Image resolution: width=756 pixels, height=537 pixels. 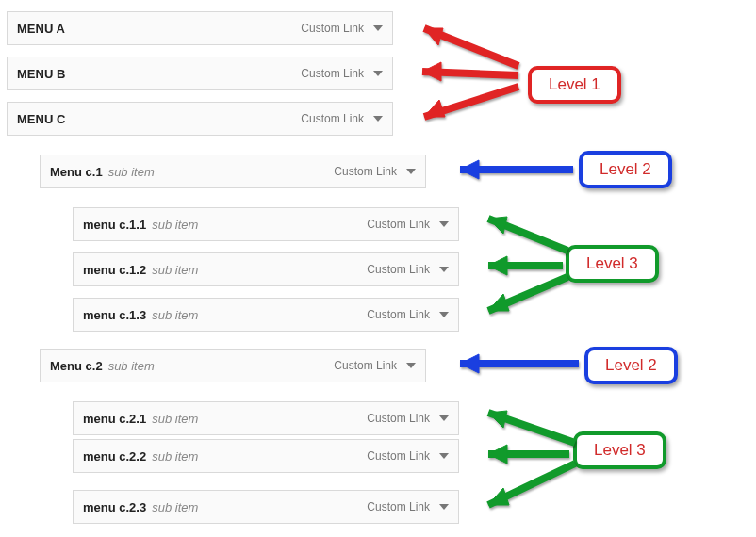 I want to click on menu-item-c: MENU C Custom Link, so click(x=200, y=119).